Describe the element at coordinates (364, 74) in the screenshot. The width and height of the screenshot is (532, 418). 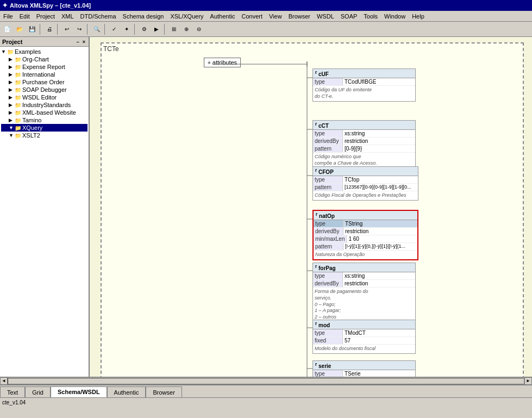
I see `field-title-cuf: r cUF` at that location.